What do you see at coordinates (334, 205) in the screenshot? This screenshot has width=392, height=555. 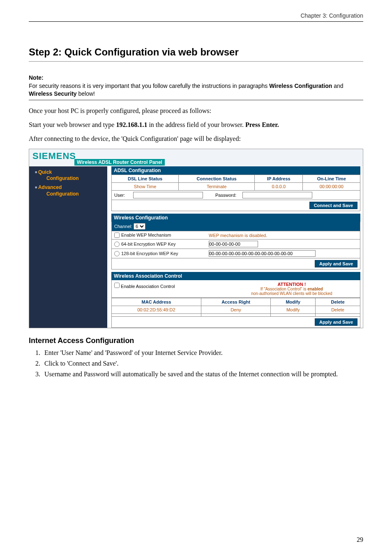 I see `connect-and-save-button: Connect and Save` at bounding box center [334, 205].